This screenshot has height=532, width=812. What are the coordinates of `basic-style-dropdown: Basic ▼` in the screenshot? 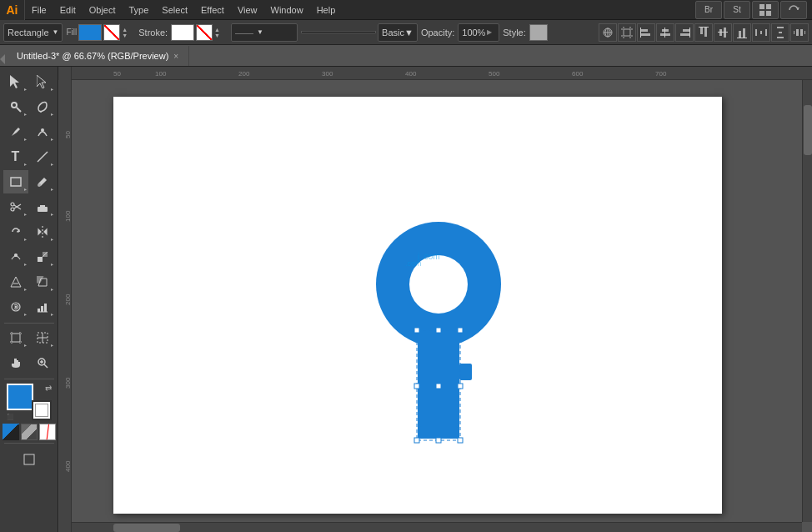 It's located at (398, 33).